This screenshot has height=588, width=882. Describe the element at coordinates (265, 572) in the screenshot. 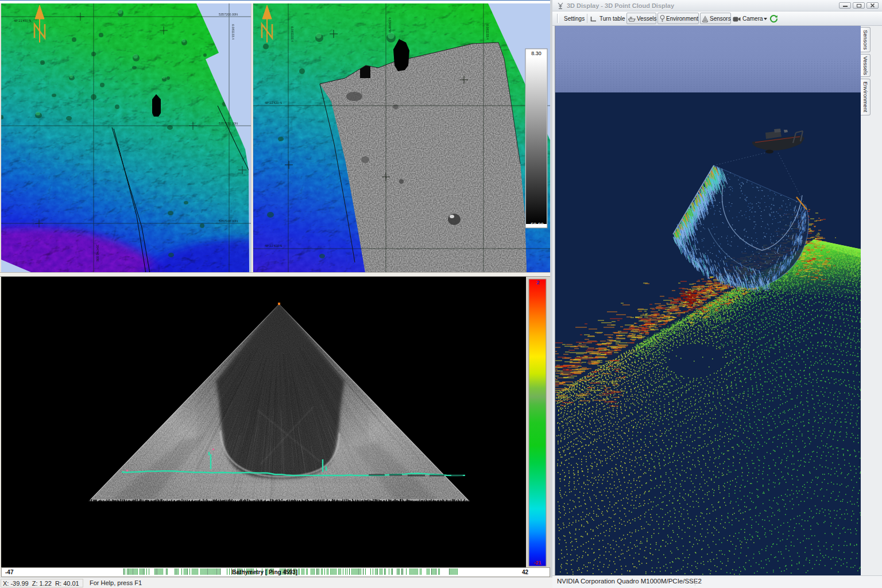

I see `svg-text: Bathymetry [ Ping 4593]` at that location.